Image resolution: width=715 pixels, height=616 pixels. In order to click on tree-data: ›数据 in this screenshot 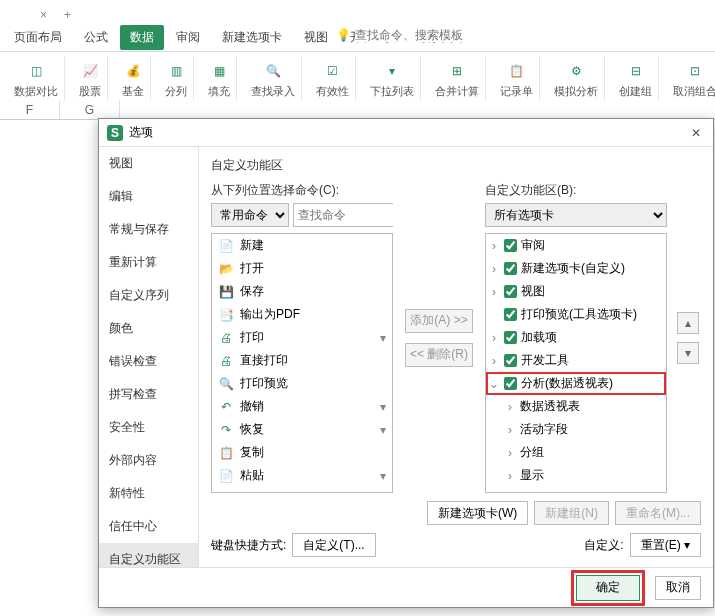, I will do `click(576, 490)`.